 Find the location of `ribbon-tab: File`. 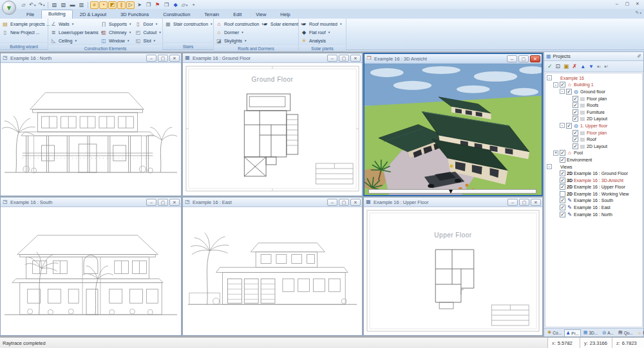

ribbon-tab: File is located at coordinates (30, 14).